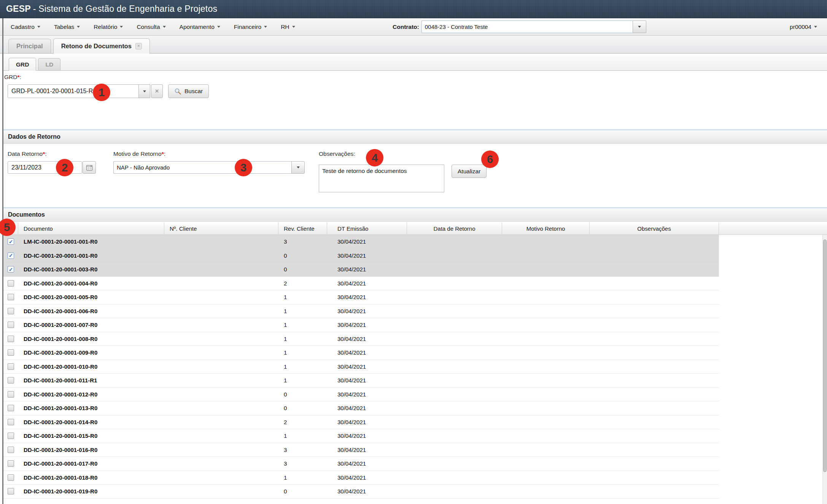  What do you see at coordinates (361, 464) in the screenshot?
I see `table-row: DD-IC-0001-20-0001-017-R0330/04/2021` at bounding box center [361, 464].